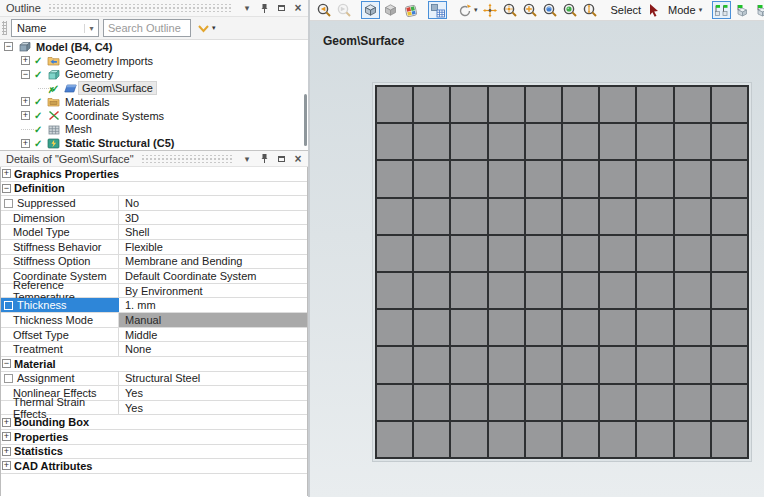 Image resolution: width=764 pixels, height=497 pixels. What do you see at coordinates (160, 189) in the screenshot?
I see `section-label: Definition` at bounding box center [160, 189].